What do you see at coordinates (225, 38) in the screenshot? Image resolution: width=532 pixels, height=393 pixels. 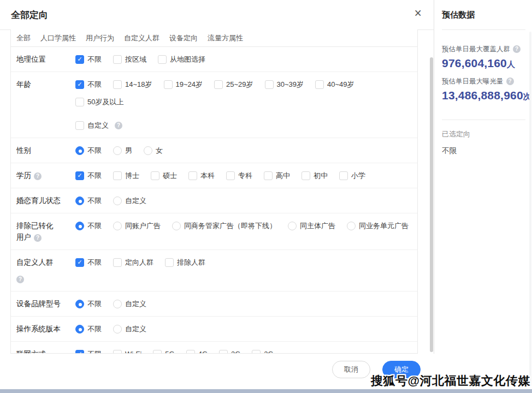 I see `tab-5: 流量方属性` at bounding box center [225, 38].